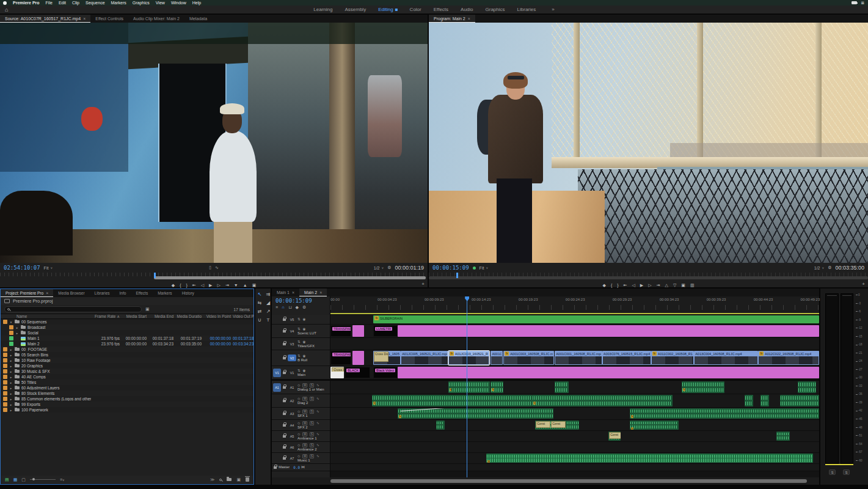 The width and height of the screenshot is (868, 489). What do you see at coordinates (268, 311) in the screenshot?
I see `pen-tool: ↗` at bounding box center [268, 311].